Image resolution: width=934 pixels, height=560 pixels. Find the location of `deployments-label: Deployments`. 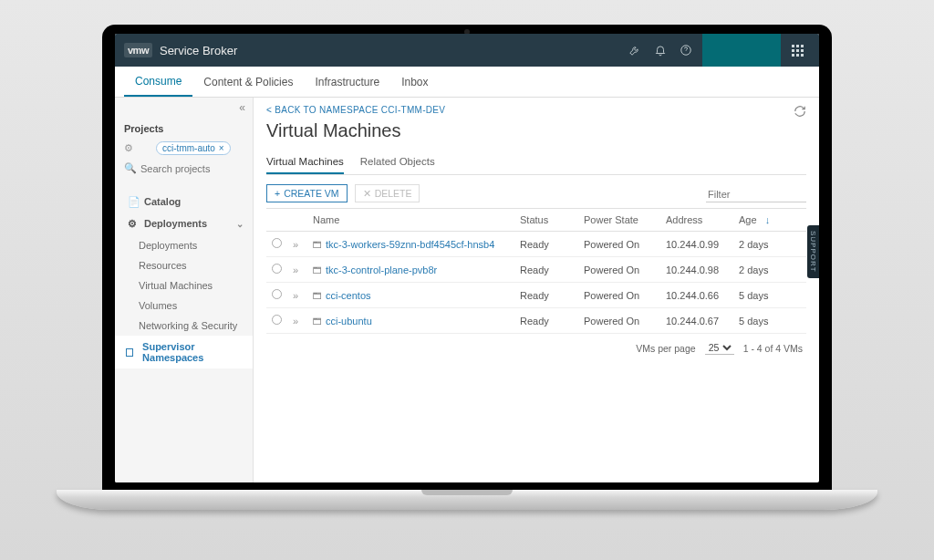

deployments-label: Deployments is located at coordinates (175, 223).